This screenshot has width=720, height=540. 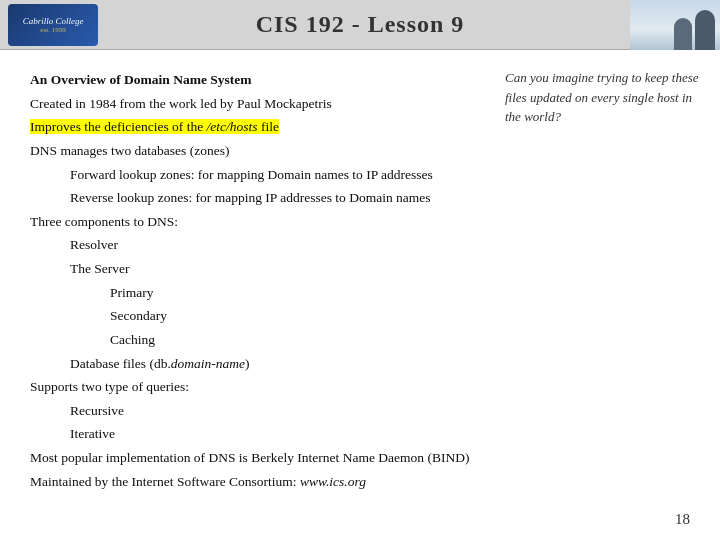 What do you see at coordinates (675, 25) in the screenshot?
I see `photo-silhouette` at bounding box center [675, 25].